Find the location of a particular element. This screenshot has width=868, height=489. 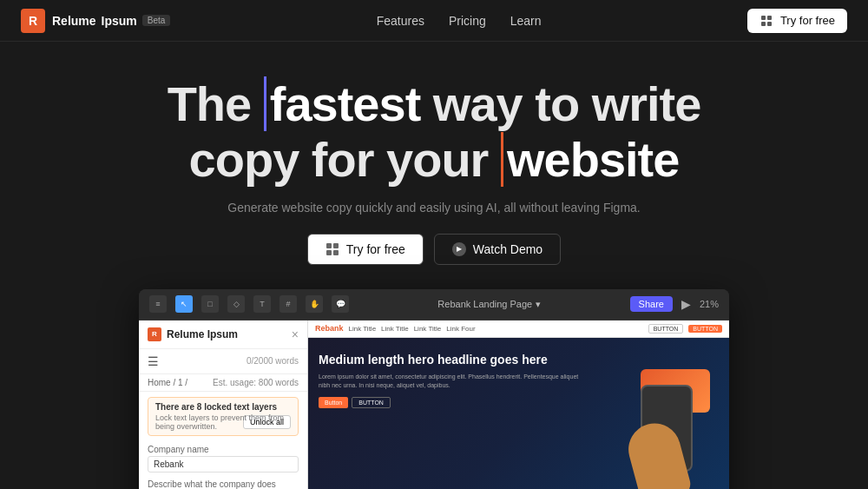

website-brand: Rebank is located at coordinates (330, 328).